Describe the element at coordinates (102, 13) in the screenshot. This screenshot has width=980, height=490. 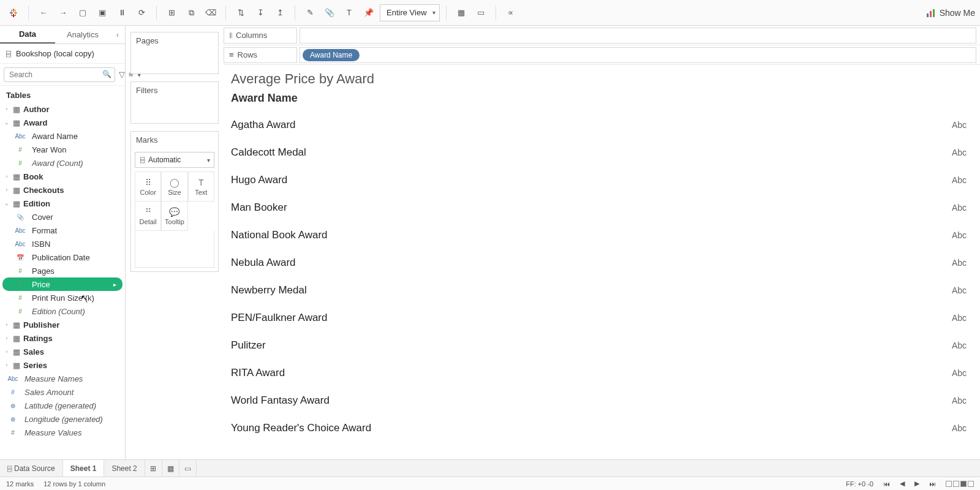
I see `new-data-source-button: ▣` at that location.